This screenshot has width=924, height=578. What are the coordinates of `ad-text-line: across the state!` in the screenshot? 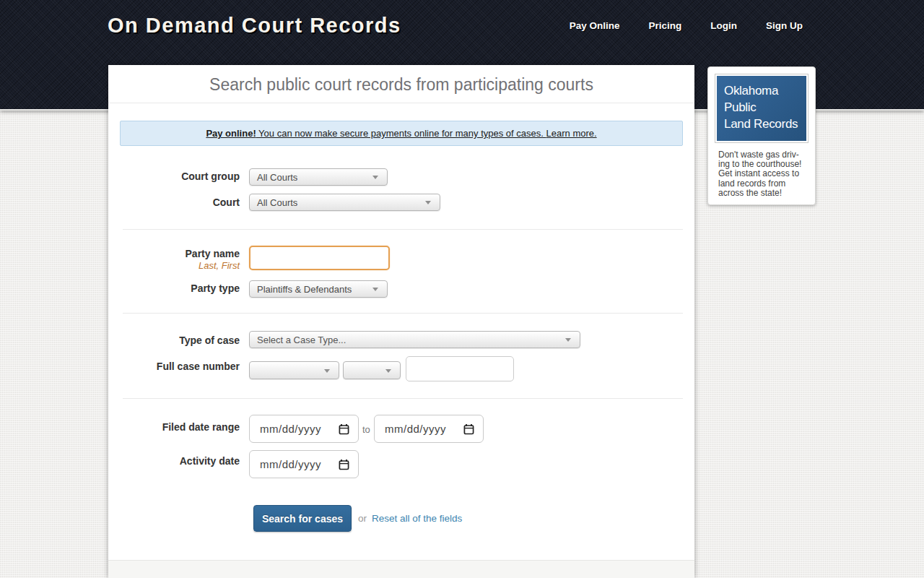 It's located at (764, 194).